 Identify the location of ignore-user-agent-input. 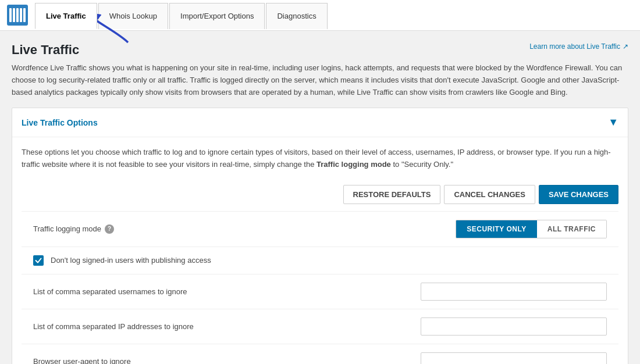
(514, 358).